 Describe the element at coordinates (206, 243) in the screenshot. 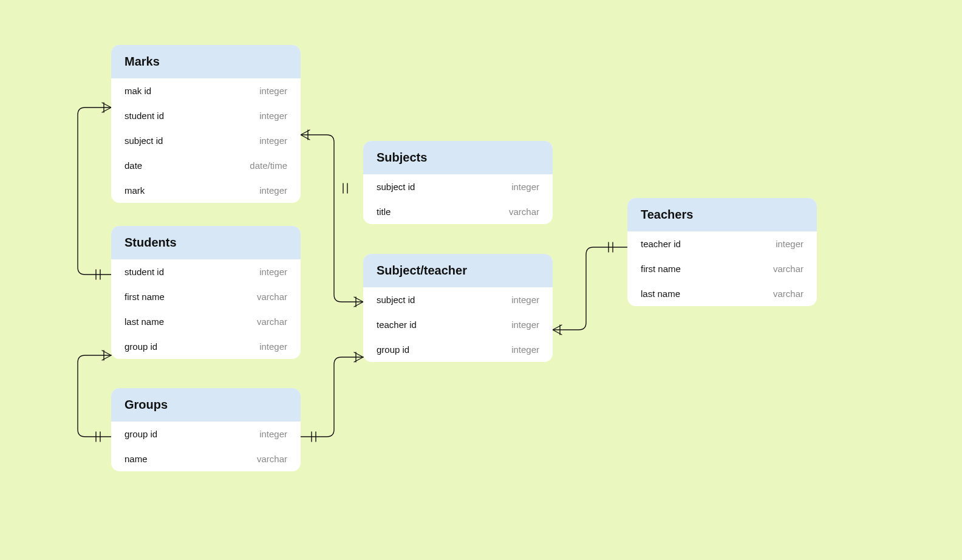

I see `entity-students-title: Students` at that location.